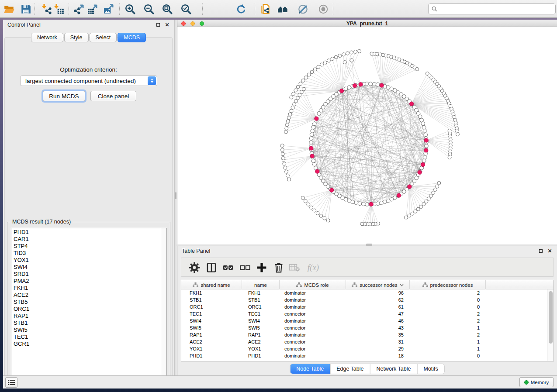 Image resolution: width=557 pixels, height=392 pixels. I want to click on first-neighbors-button, so click(283, 9).